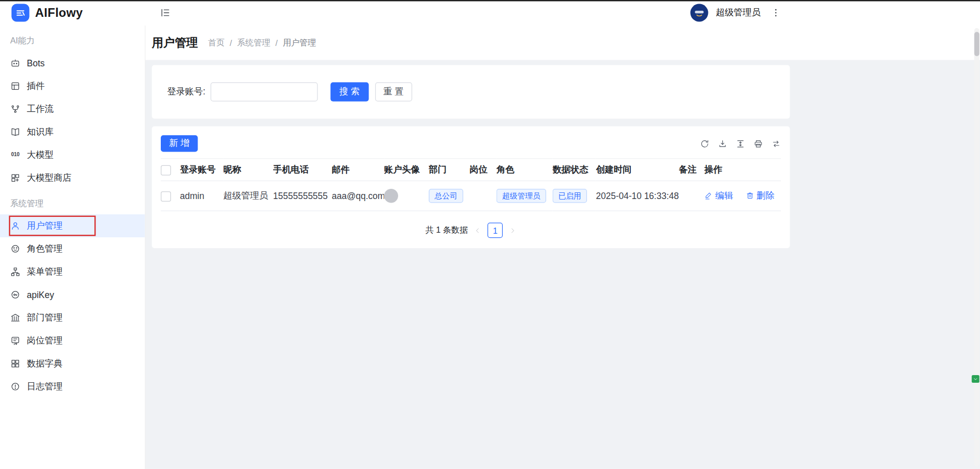 The width and height of the screenshot is (980, 469). Describe the element at coordinates (41, 109) in the screenshot. I see `sidebar-item-label: 工作流` at that location.